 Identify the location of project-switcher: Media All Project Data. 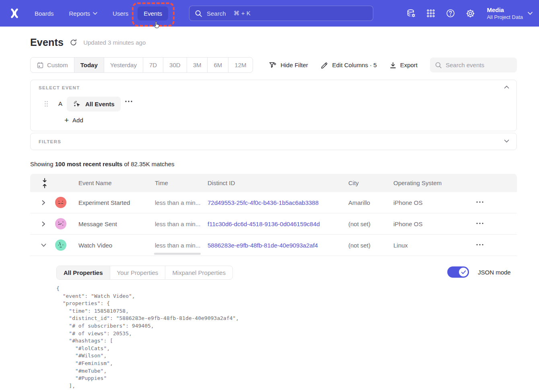
(510, 13).